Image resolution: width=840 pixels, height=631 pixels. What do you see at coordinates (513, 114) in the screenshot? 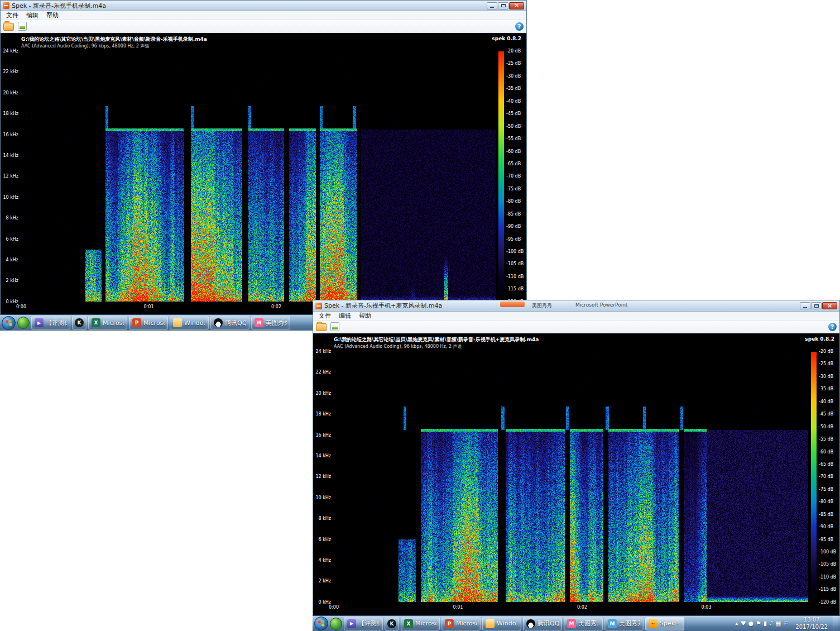
I see `db-tick-label: -45 dB` at bounding box center [513, 114].